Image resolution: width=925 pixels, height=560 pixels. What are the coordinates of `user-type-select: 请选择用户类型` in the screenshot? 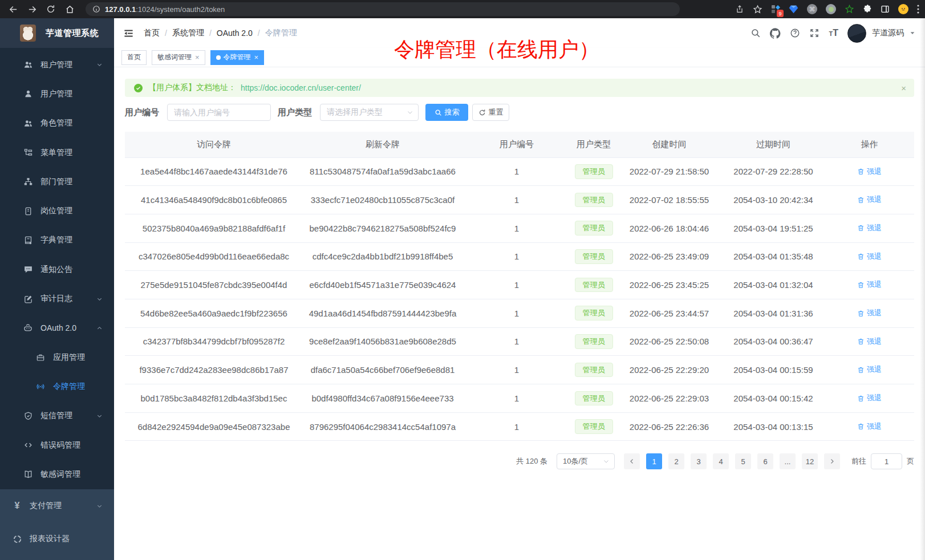 It's located at (370, 112).